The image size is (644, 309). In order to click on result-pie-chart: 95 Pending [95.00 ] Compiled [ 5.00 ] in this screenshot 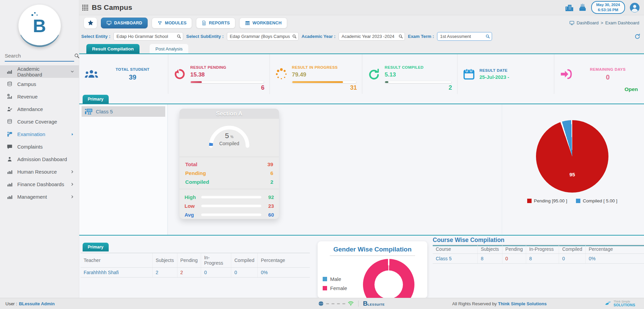, I will do `click(572, 162)`.